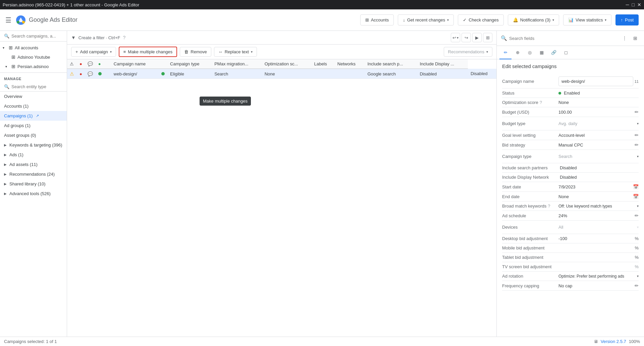  I want to click on sidebar-item-ads: ▶ Ads (1), so click(34, 155).